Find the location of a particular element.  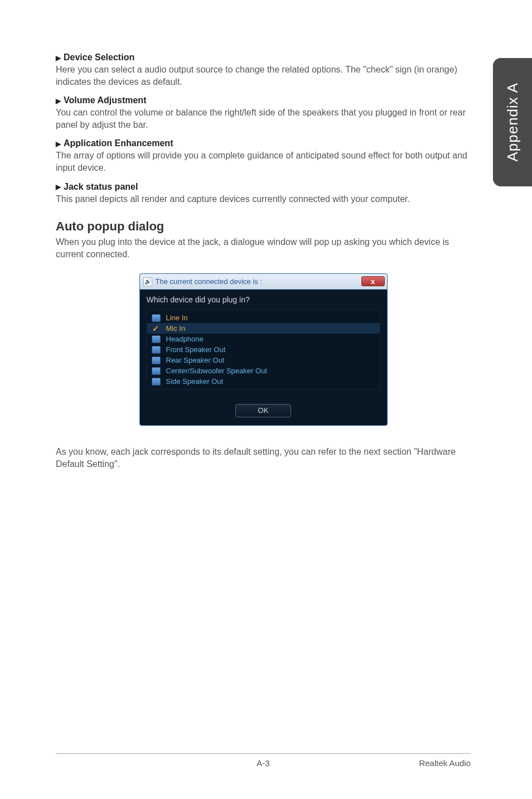

section-jack-status-body: This panel depicts all render and captur… is located at coordinates (263, 199).